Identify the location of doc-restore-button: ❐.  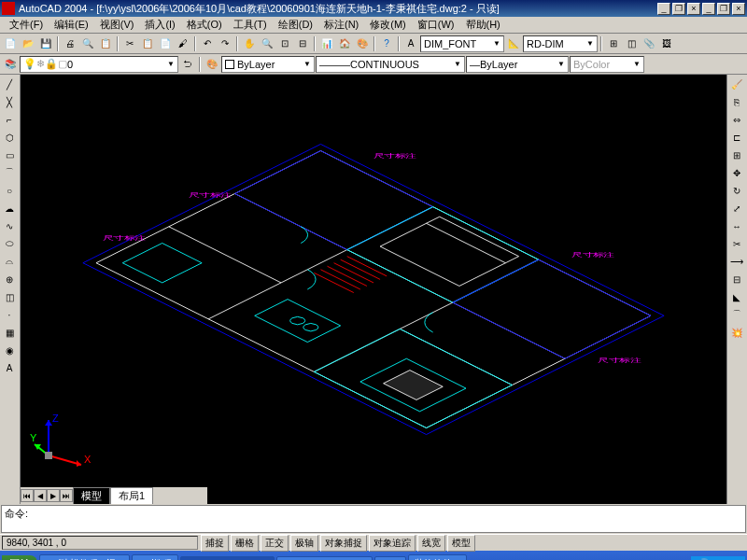
(724, 9).